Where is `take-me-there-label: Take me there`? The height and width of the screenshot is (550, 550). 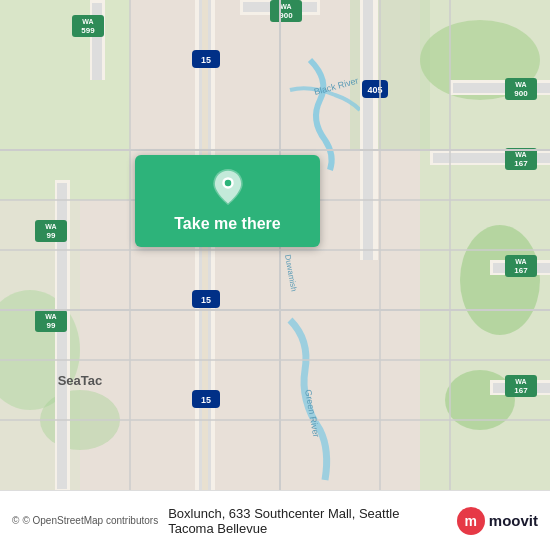
take-me-there-label: Take me there is located at coordinates (227, 224).